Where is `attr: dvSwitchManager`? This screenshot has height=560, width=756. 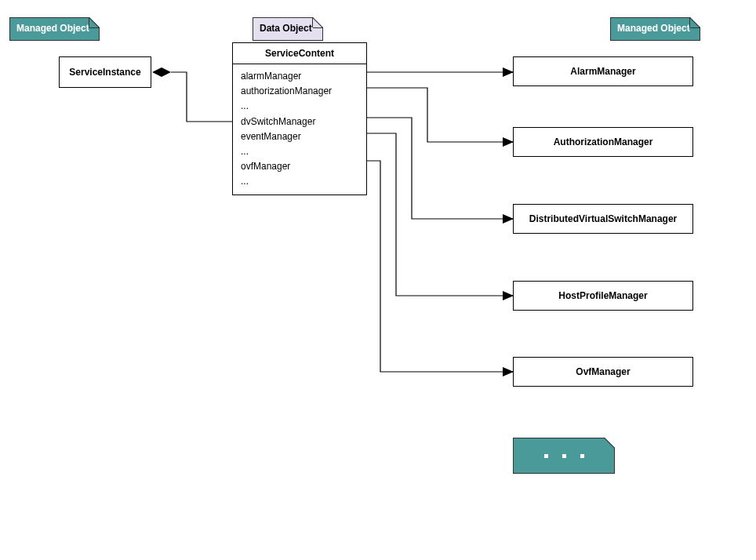 attr: dvSwitchManager is located at coordinates (300, 122).